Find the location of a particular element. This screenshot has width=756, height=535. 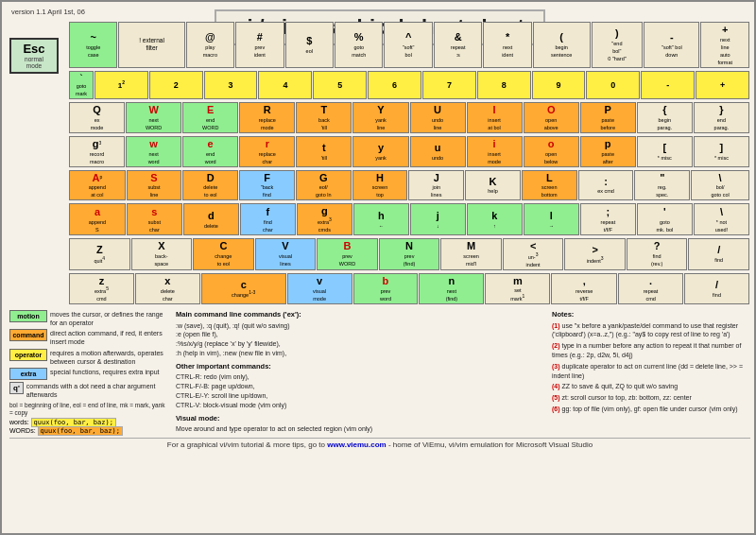

legend-text-operator: requires a motion afterwards, operates b… is located at coordinates (110, 357).